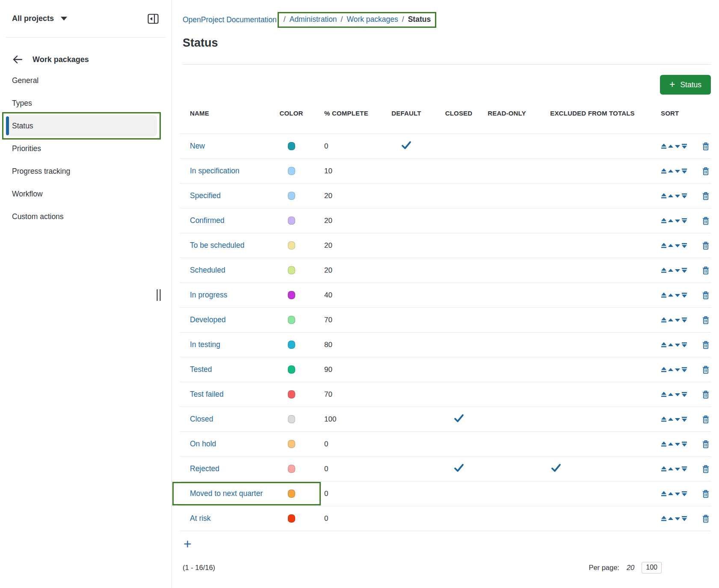  Describe the element at coordinates (215, 171) in the screenshot. I see `status-name-link: In specification` at that location.